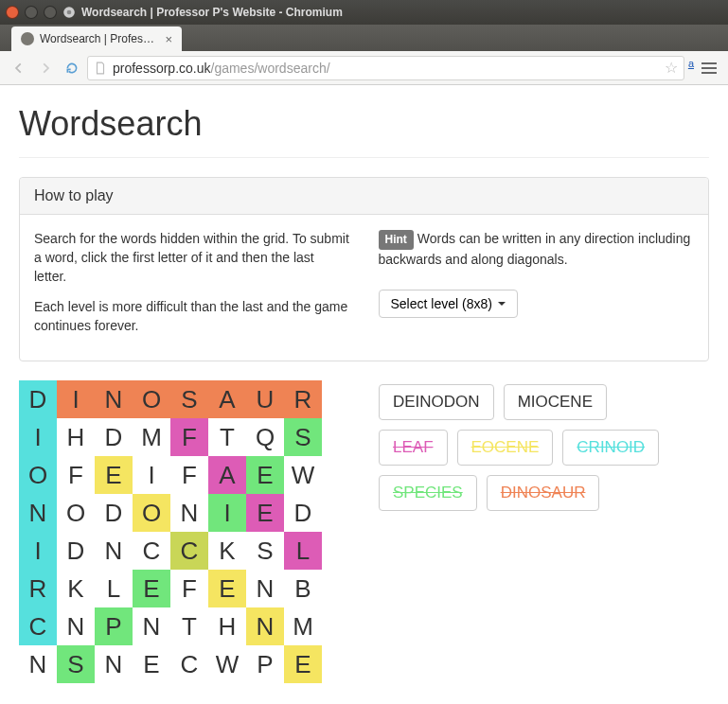  I want to click on grid-cell: B, so click(303, 589).